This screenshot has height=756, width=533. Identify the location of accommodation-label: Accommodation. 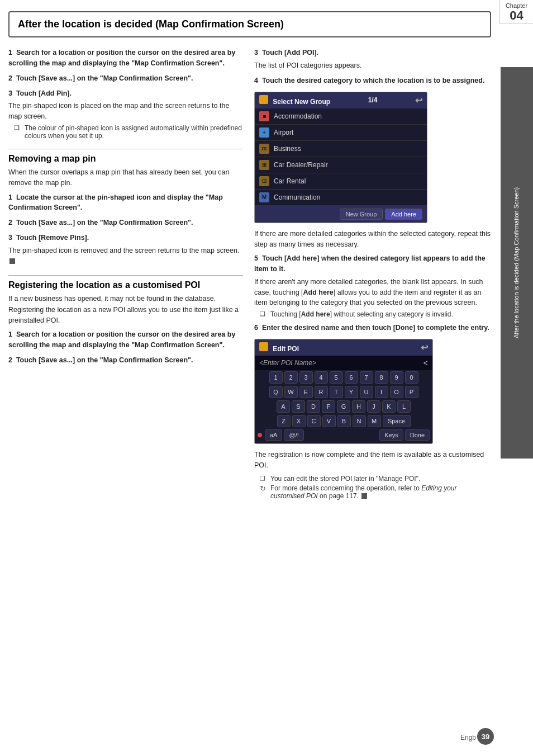
(298, 116).